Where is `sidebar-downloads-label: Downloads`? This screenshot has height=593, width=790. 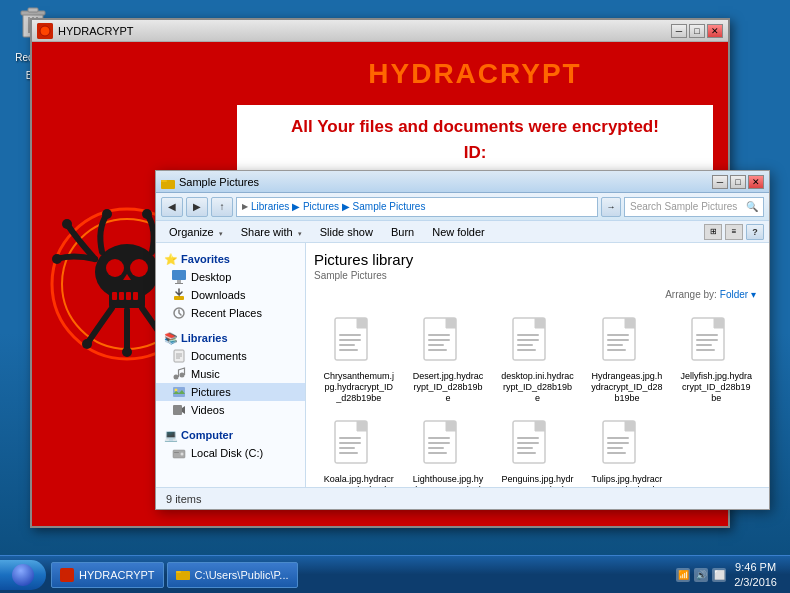
sidebar-downloads-label: Downloads is located at coordinates (218, 295).